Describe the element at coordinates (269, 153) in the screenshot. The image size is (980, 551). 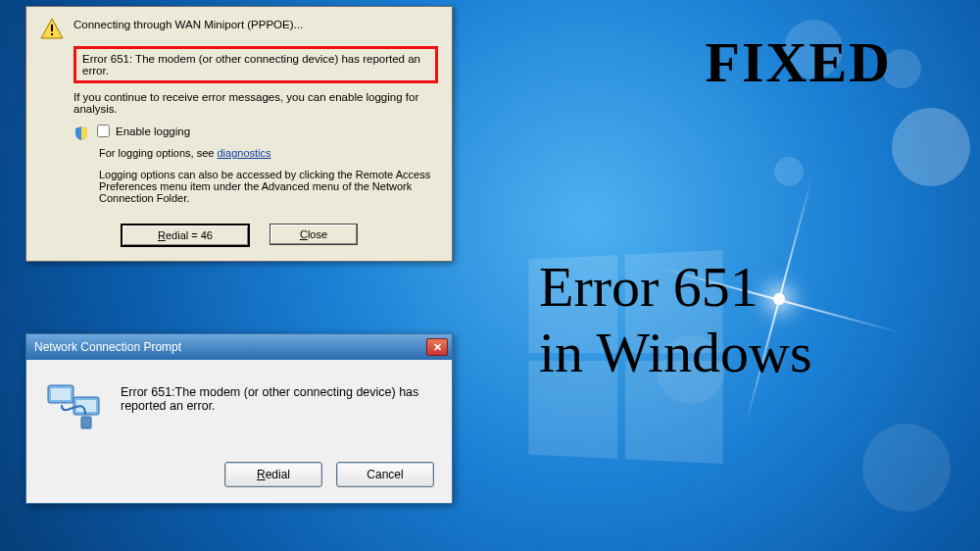
I see `logging-options-line: For logging options, see diagnostics` at that location.